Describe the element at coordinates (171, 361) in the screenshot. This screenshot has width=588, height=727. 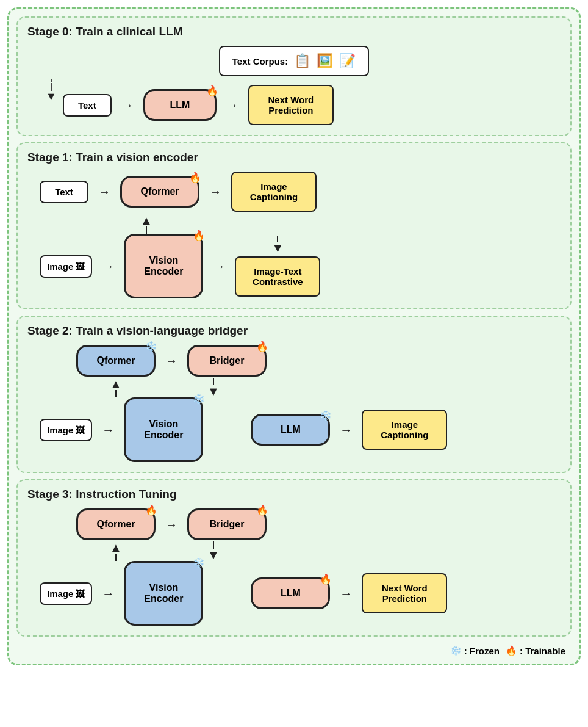
I see `s2-arrow1: →` at that location.